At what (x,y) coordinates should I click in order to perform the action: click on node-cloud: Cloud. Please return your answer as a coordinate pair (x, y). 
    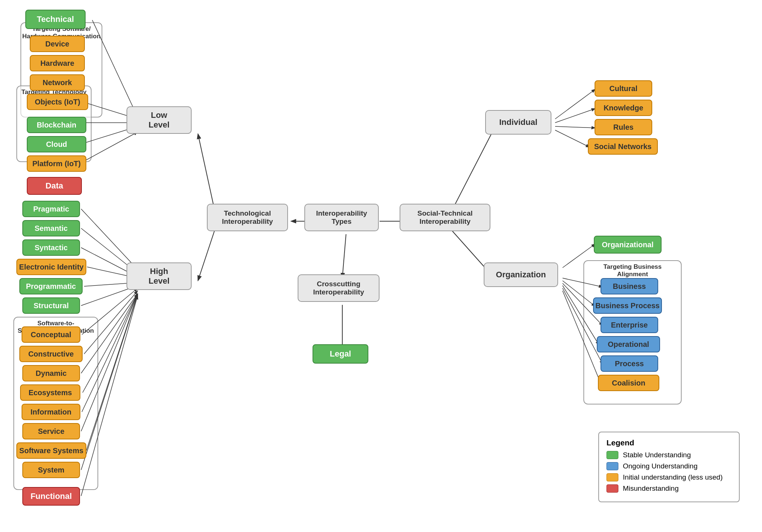
    Looking at the image, I should click on (57, 144).